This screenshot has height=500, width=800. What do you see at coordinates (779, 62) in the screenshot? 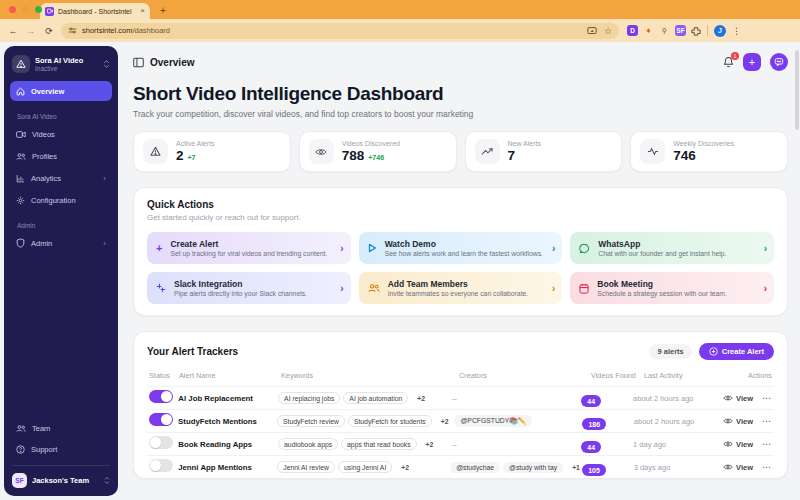
I see `user-avatar` at bounding box center [779, 62].